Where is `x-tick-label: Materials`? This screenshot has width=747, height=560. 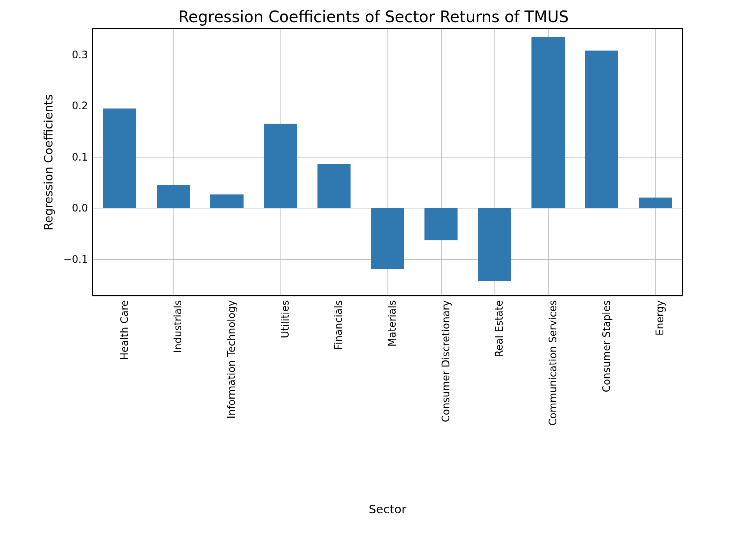 x-tick-label: Materials is located at coordinates (392, 324).